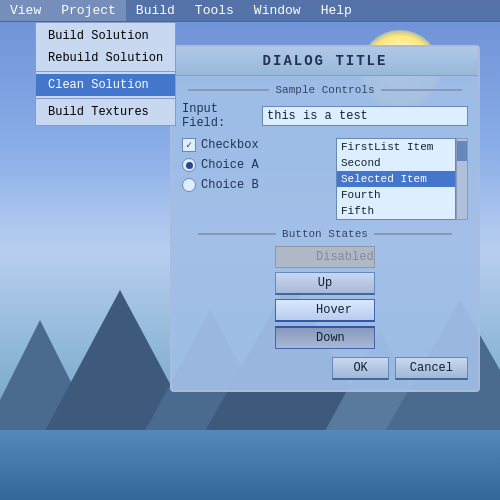 This screenshot has width=500, height=500. I want to click on radio-b, so click(189, 185).